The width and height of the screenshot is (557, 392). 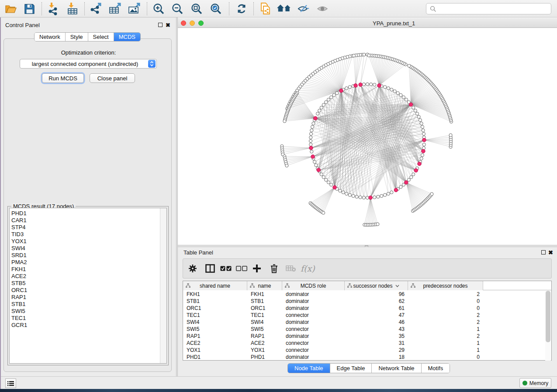 What do you see at coordinates (226, 268) in the screenshot?
I see `select-all-icon` at bounding box center [226, 268].